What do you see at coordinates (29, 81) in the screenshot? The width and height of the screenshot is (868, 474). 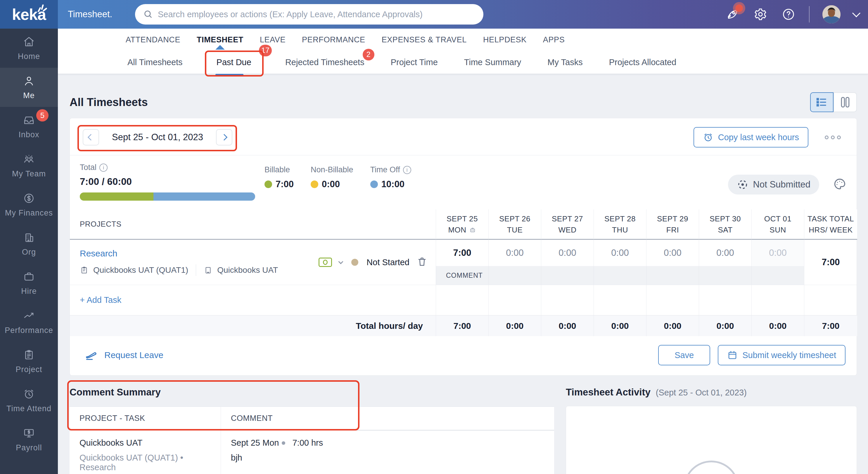 I see `person-icon` at bounding box center [29, 81].